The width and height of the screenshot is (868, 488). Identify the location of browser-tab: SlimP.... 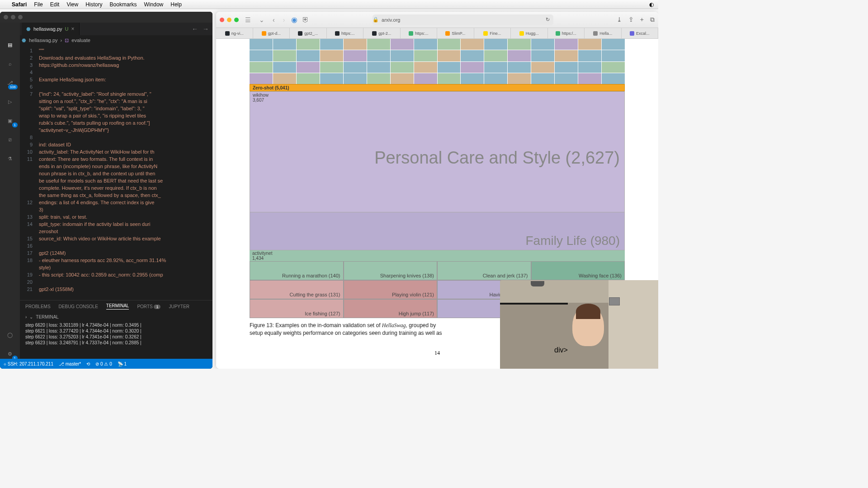
(456, 33).